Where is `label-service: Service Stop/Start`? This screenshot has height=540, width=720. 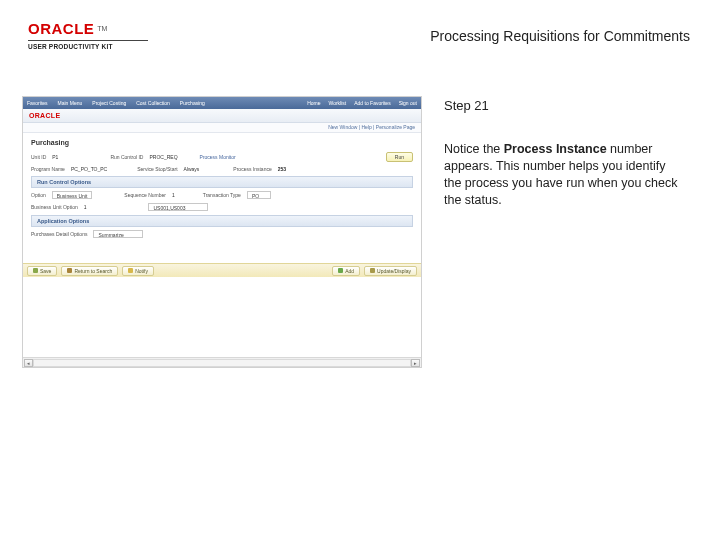
label-service: Service Stop/Start is located at coordinates (157, 169).